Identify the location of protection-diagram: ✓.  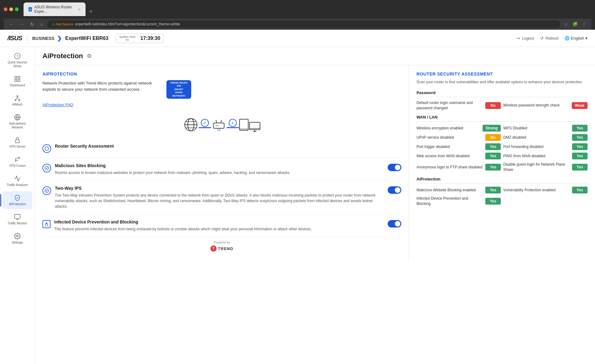
(222, 125).